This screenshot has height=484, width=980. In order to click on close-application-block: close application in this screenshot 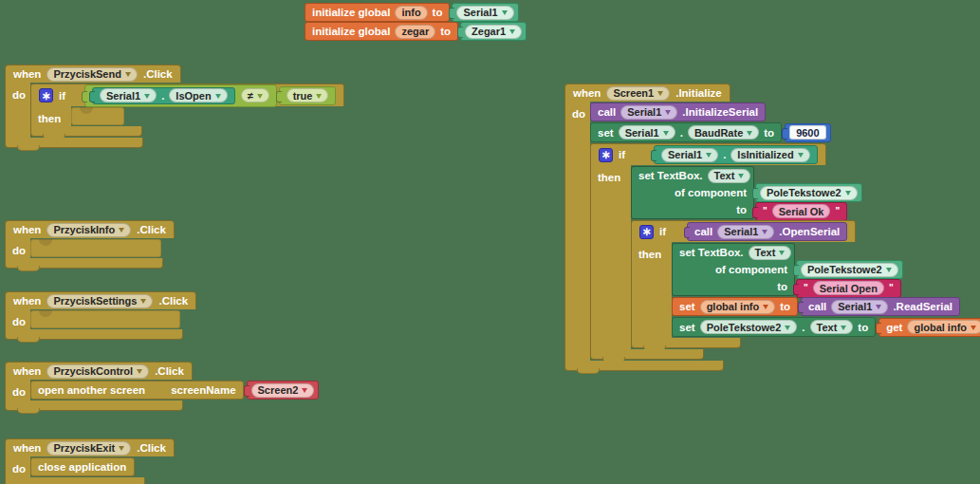, I will do `click(83, 467)`.